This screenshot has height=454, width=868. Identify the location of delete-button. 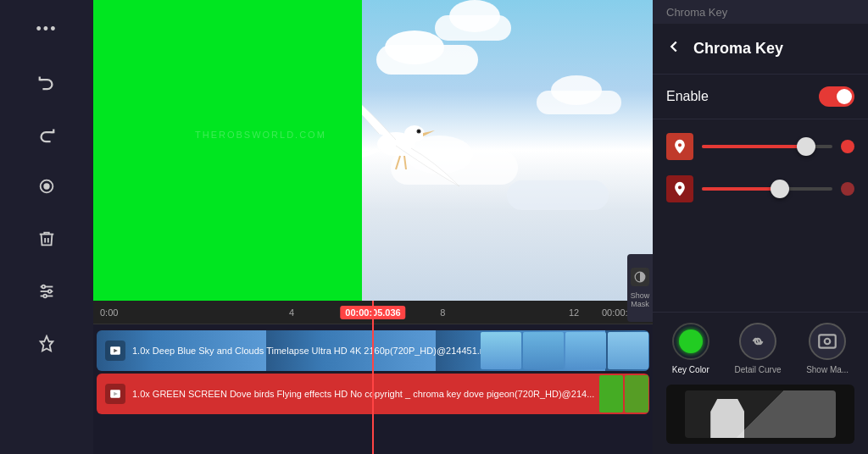
(47, 239).